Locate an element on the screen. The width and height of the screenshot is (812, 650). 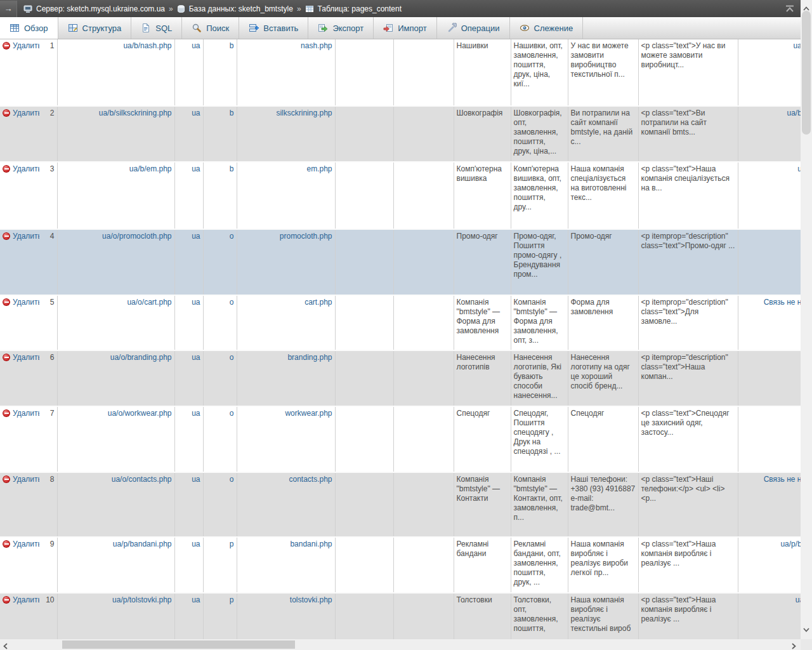
scroll-down-icon is located at coordinates (806, 630).